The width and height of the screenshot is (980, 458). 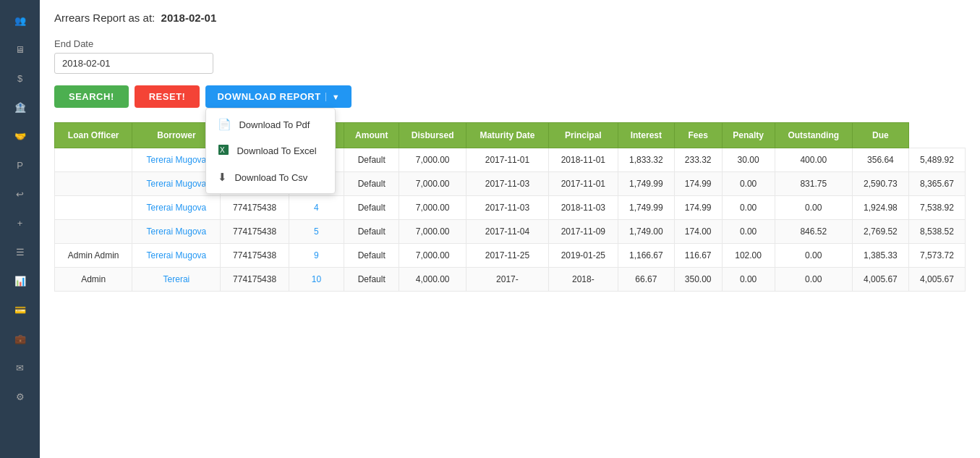 I want to click on table-row: Tererai Mugova 774175438 5 Default 7,000…, so click(x=511, y=232).